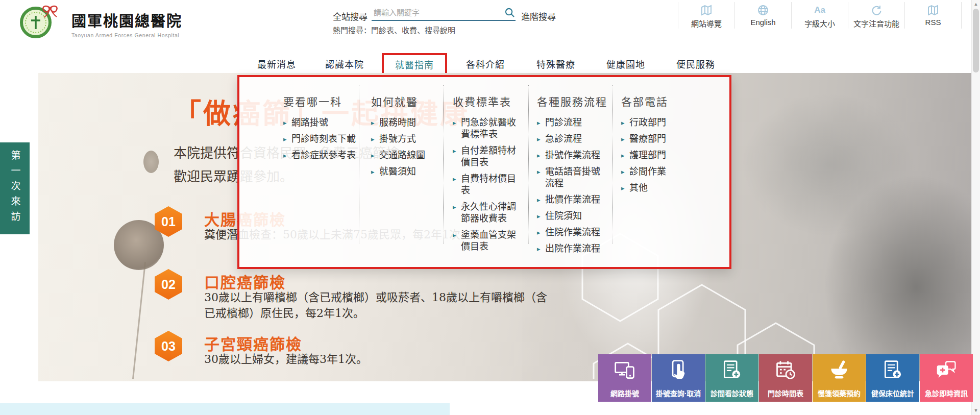 The width and height of the screenshot is (980, 415). What do you see at coordinates (332, 359) in the screenshot?
I see `screening-desc: 30歲以上婦女，建議每3年1次。` at bounding box center [332, 359].